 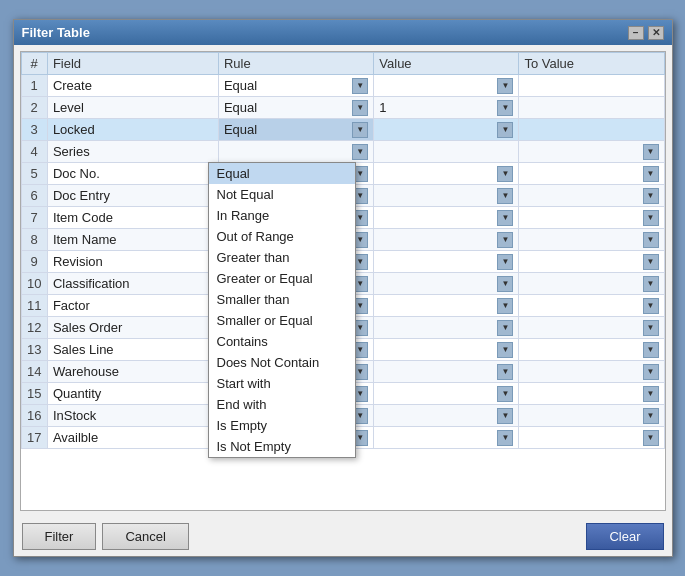 I want to click on value-dropdown-arrow-12: ▼, so click(x=505, y=328).